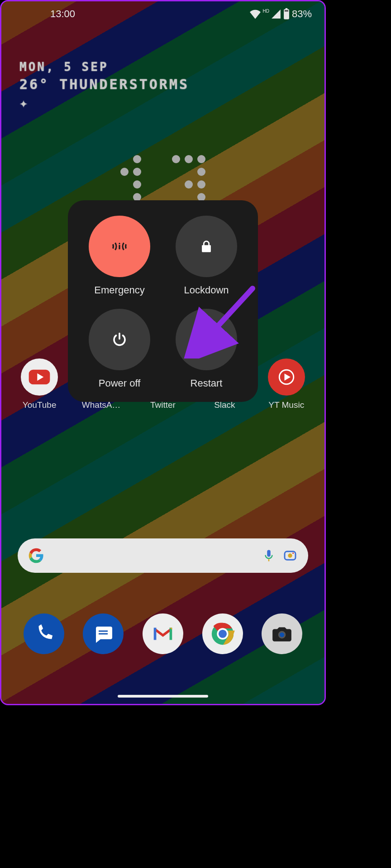 The image size is (391, 868). What do you see at coordinates (286, 377) in the screenshot?
I see `yt-music-icon` at bounding box center [286, 377].